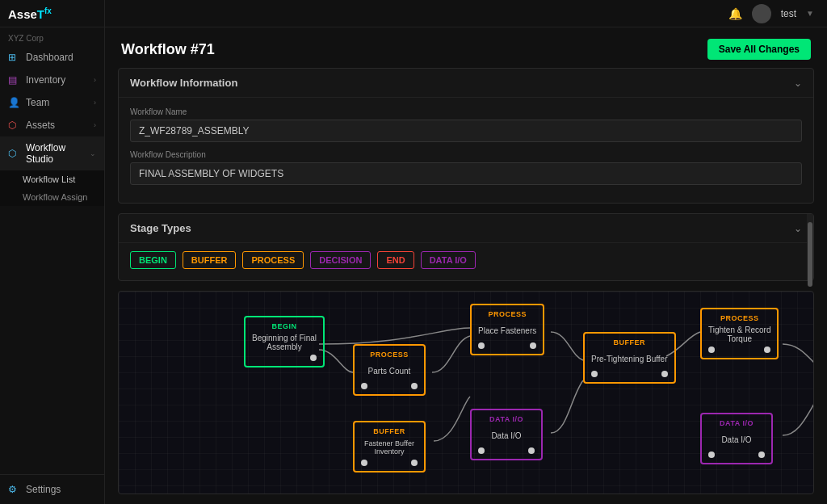  I want to click on sidebar-item-label: Team, so click(37, 103).